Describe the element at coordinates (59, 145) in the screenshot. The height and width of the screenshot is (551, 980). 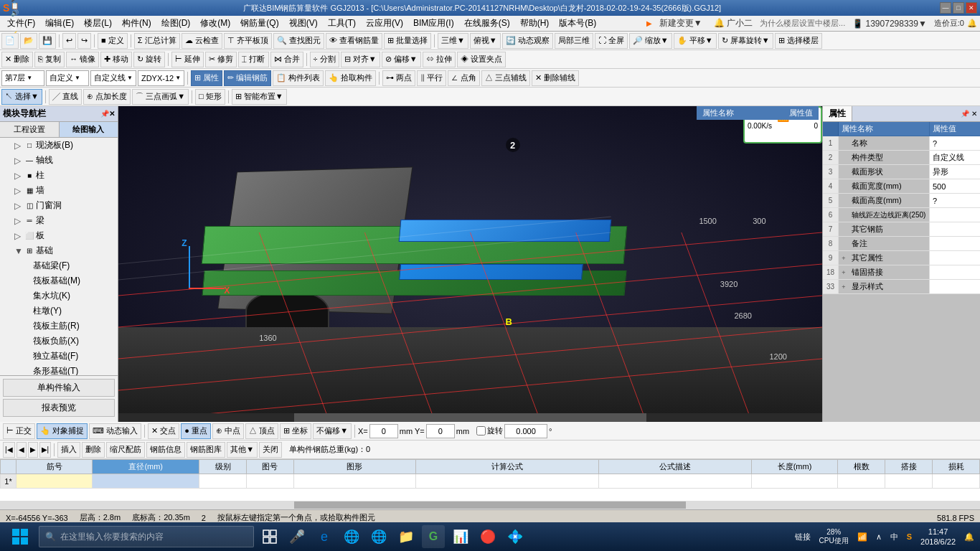
I see `tree-item-slab: ▷ □ 现浇板(B)` at that location.